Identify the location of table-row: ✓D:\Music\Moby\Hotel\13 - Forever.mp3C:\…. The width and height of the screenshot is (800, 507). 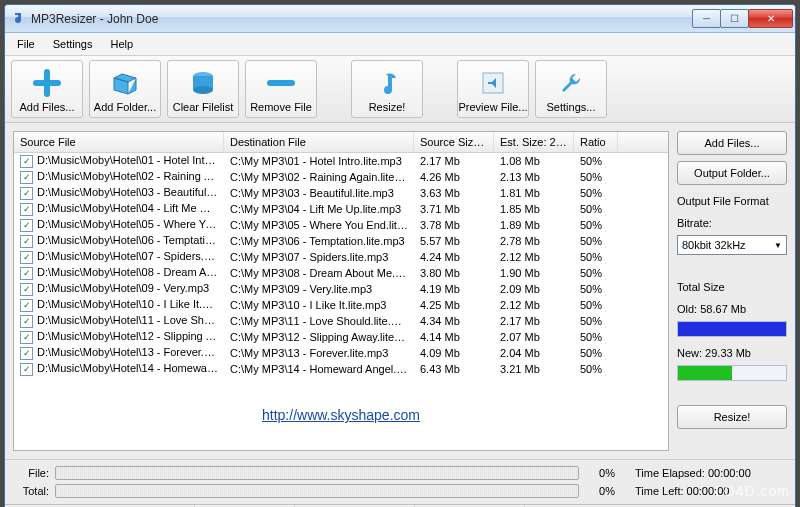
(341, 353).